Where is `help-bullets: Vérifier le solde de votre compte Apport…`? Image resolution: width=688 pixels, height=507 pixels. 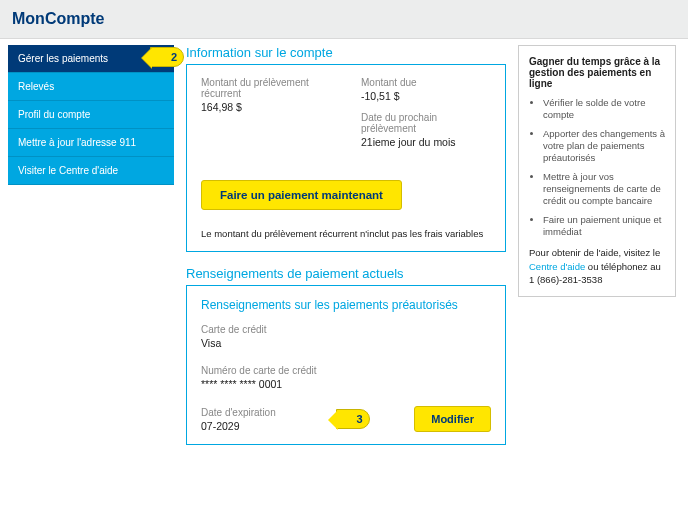
help-bullets: Vérifier le solde de votre compte Apport… is located at coordinates (597, 168).